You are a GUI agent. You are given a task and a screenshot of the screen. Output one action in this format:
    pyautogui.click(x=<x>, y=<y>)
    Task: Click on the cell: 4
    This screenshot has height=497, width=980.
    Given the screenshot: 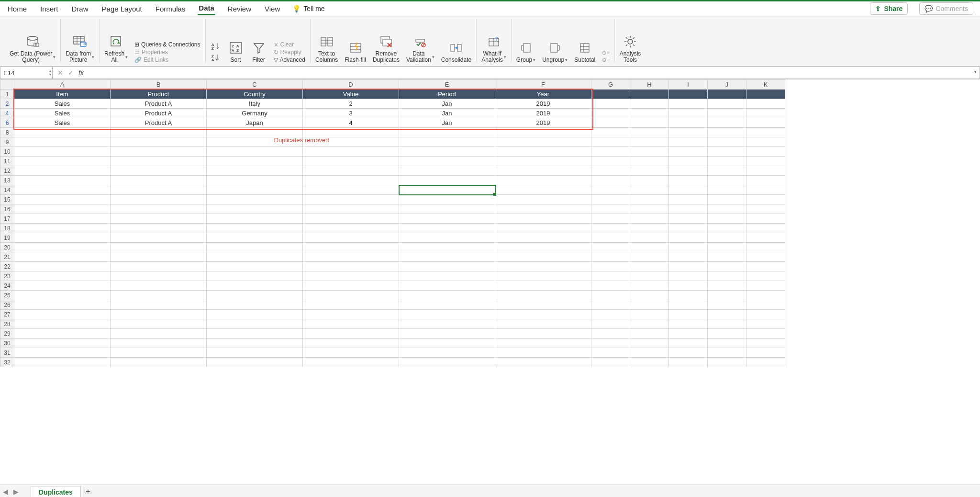 What is the action you would take?
    pyautogui.click(x=351, y=123)
    